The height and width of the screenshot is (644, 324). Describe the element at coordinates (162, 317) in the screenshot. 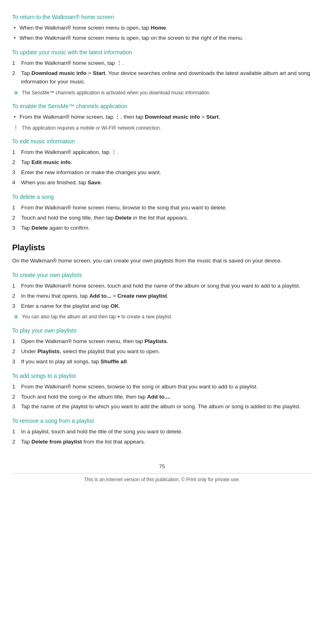

I see `tip-note-create-playlist: ✳ You can also tap the album art and the…` at that location.